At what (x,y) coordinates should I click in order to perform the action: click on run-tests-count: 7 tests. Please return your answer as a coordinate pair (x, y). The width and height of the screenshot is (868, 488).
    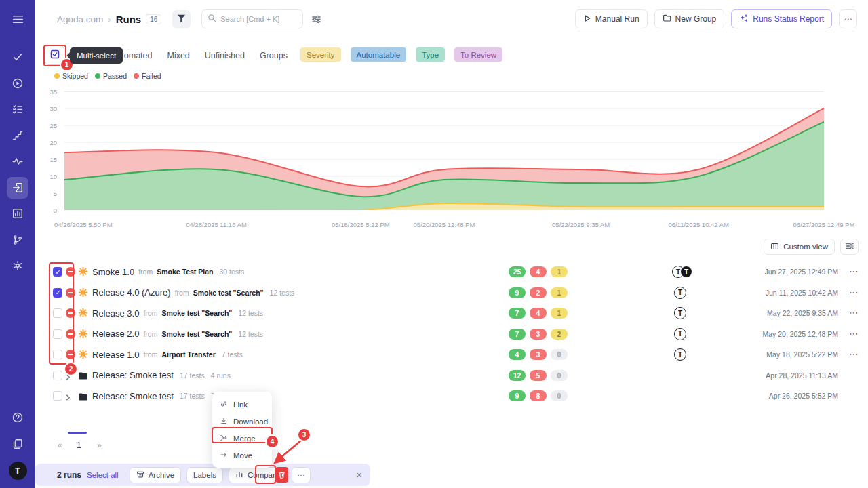
    Looking at the image, I should click on (232, 354).